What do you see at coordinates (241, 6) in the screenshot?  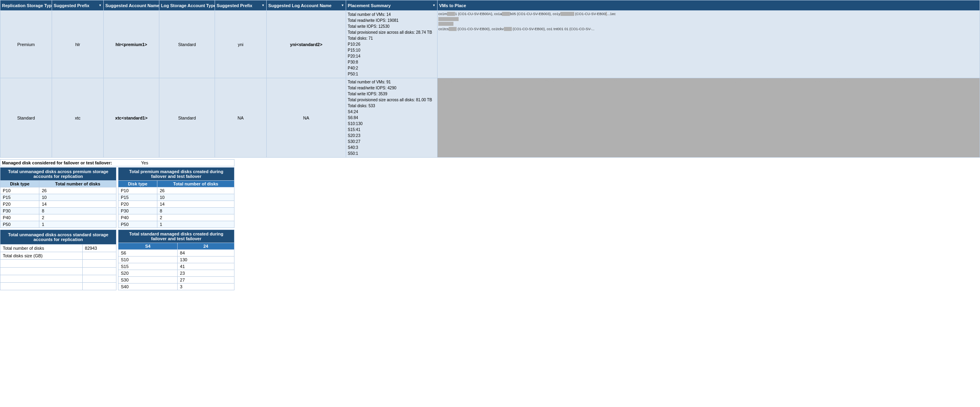 I see `col-header-log-suggested-prefix: Suggested Prefix ▼` at bounding box center [241, 6].